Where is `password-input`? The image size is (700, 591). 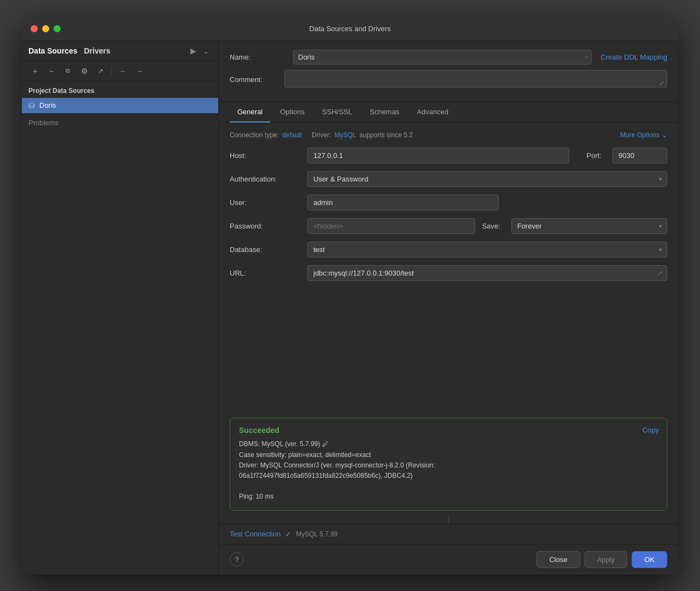 password-input is located at coordinates (392, 226).